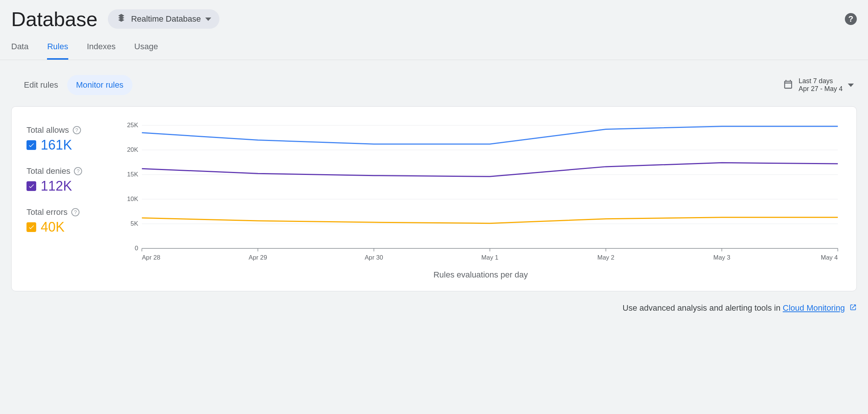  I want to click on legend-errors-value: 40K, so click(53, 227).